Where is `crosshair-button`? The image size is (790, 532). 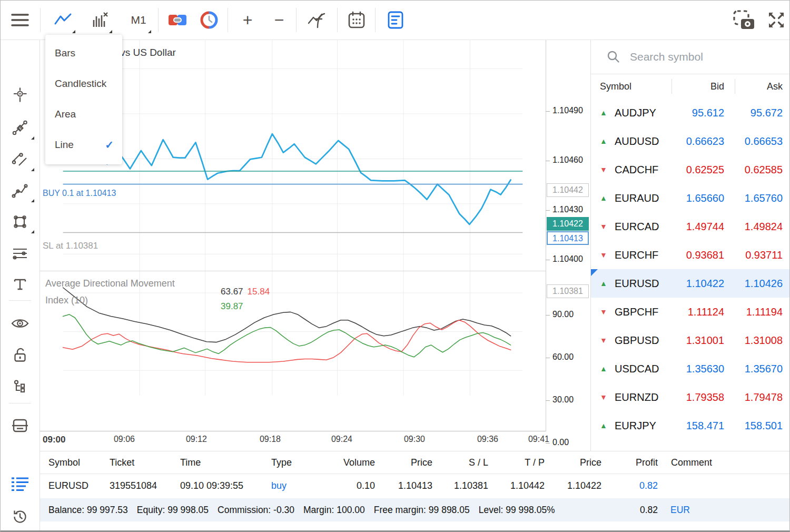
crosshair-button is located at coordinates (20, 95).